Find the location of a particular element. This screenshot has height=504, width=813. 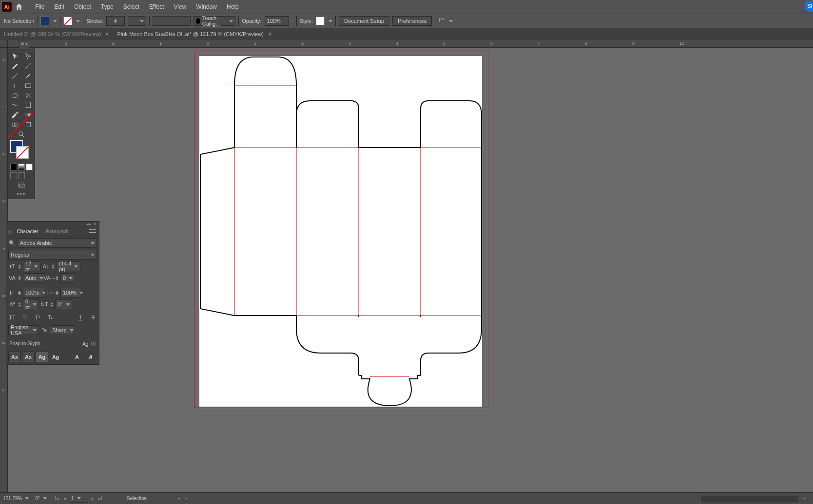

scroll-h-right: ▸ is located at coordinates (805, 499).